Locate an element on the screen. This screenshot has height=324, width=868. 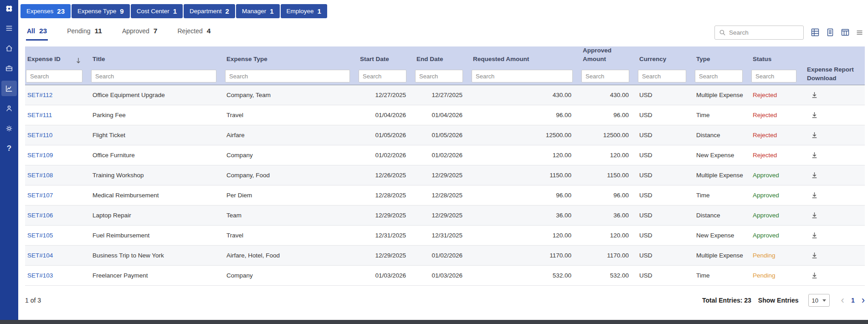
status-tab: Pending11 is located at coordinates (85, 32).